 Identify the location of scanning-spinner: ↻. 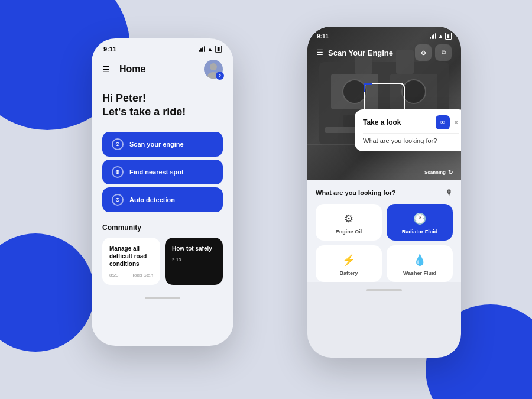
(450, 173).